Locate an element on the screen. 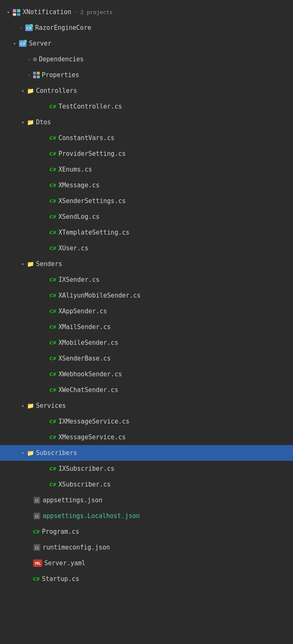  tree-item-label: XSenderSettings.cs is located at coordinates (92, 201).